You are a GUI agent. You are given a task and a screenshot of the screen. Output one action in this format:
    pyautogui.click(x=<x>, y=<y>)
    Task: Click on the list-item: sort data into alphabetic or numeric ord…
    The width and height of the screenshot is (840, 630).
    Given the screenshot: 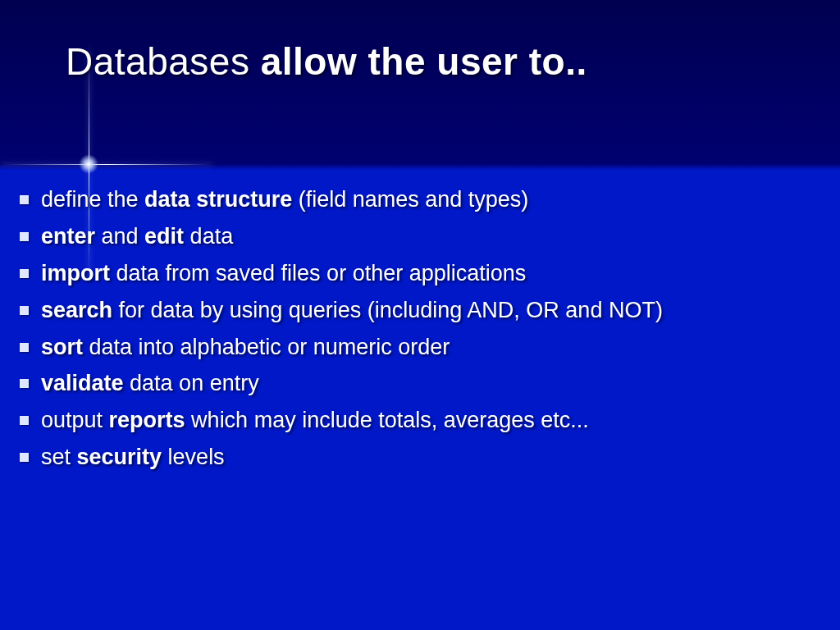 What is the action you would take?
    pyautogui.click(x=412, y=348)
    